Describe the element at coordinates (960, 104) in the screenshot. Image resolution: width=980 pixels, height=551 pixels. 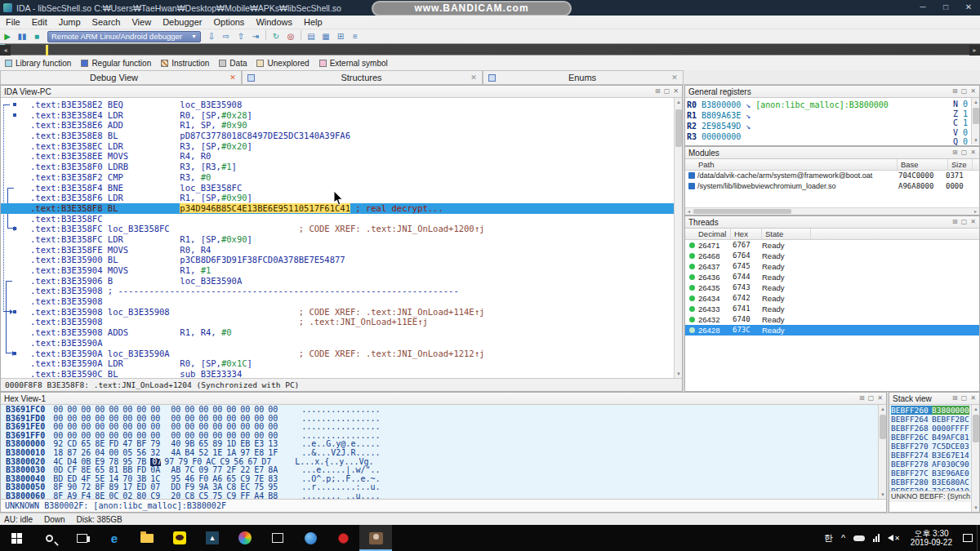
I see `flag-row: N0` at that location.